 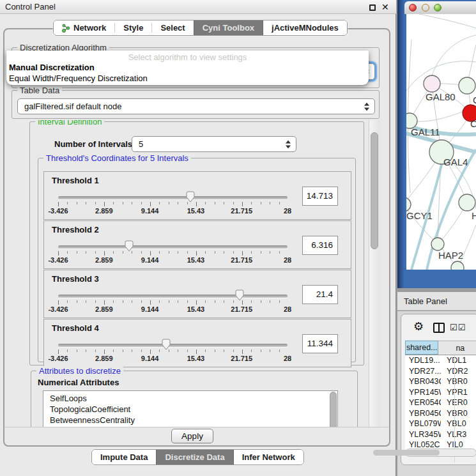 What do you see at coordinates (374, 190) in the screenshot?
I see `settings-scrollbar-thumb` at bounding box center [374, 190].